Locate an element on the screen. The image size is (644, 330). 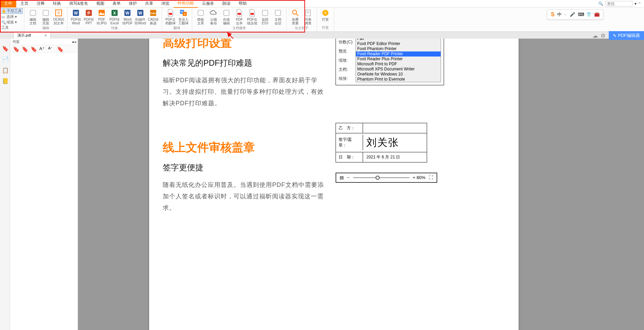
label: 日 期： is located at coordinates (349, 157).